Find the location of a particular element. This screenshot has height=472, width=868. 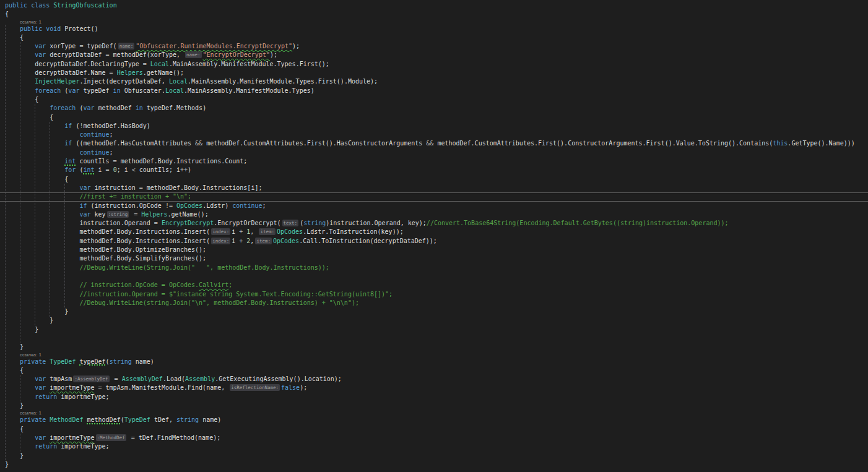

code-token: importmeType is located at coordinates (72, 387).